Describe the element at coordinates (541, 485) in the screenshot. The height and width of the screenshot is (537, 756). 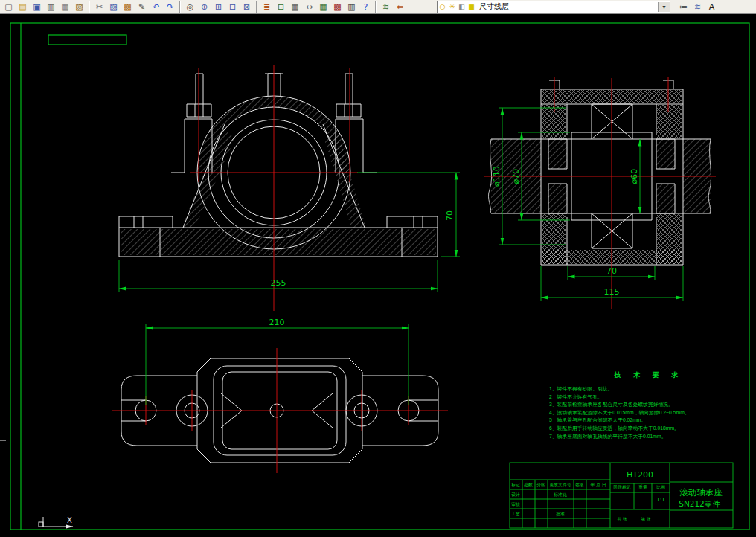
I see `label-fenqu: 分区` at that location.